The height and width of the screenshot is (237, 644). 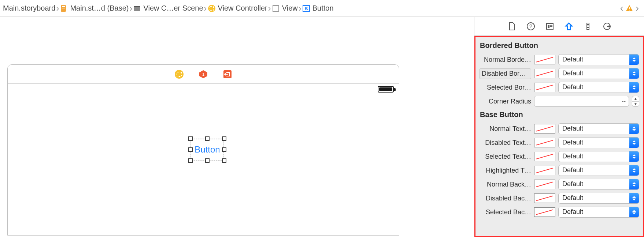 I want to click on resize-handle-ml, so click(x=190, y=150).